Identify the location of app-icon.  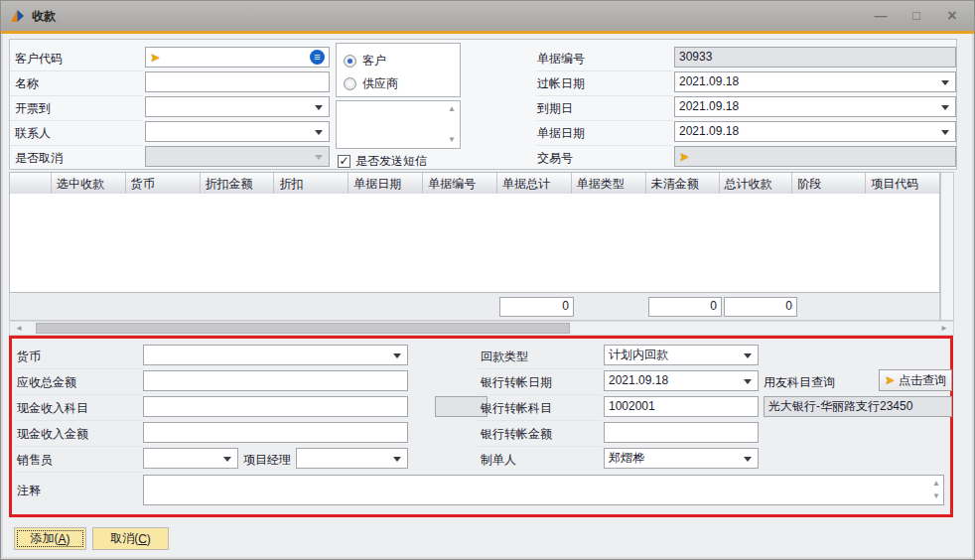
(18, 16).